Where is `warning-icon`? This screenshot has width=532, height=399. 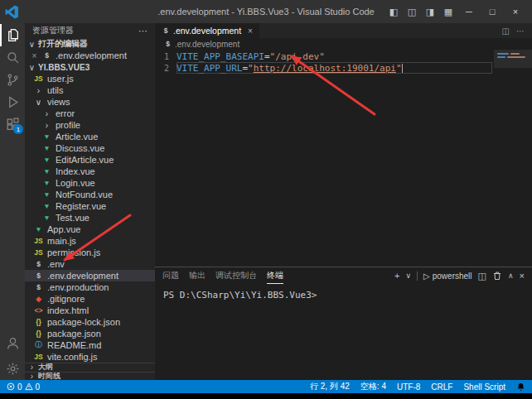 warning-icon is located at coordinates (29, 387).